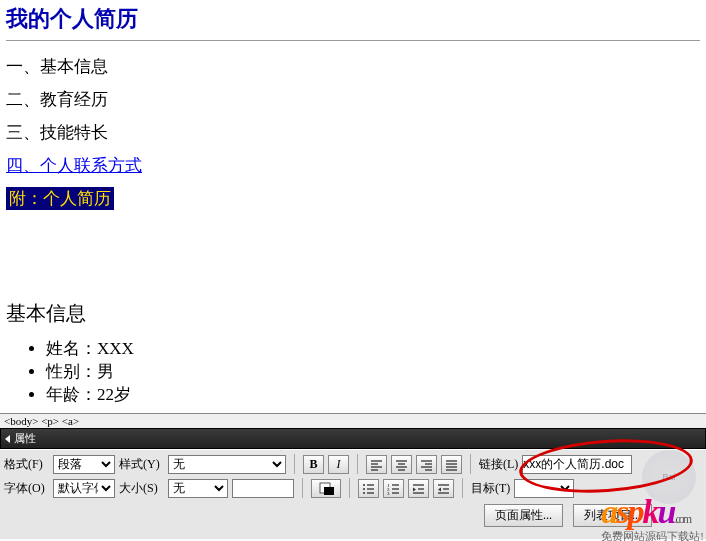 This screenshot has width=706, height=541. What do you see at coordinates (376, 464) in the screenshot?
I see `align-left-button` at bounding box center [376, 464].